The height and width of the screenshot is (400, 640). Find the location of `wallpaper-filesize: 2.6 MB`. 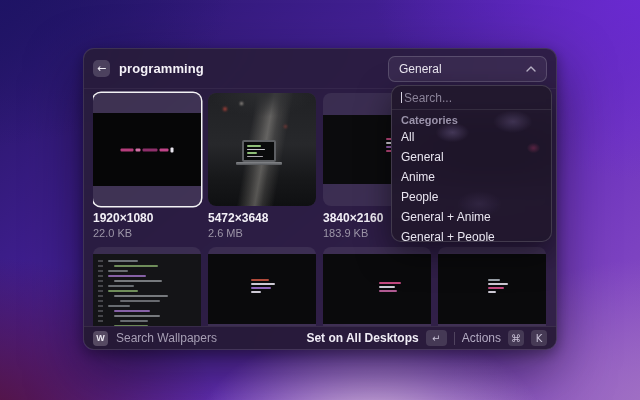

wallpaper-filesize: 2.6 MB is located at coordinates (262, 233).